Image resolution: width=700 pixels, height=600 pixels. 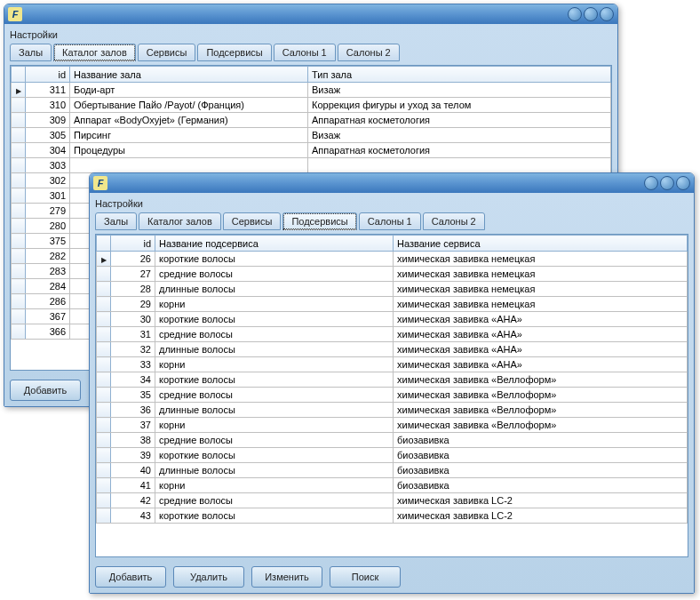 I want to click on cell-id: 32, so click(x=133, y=350).